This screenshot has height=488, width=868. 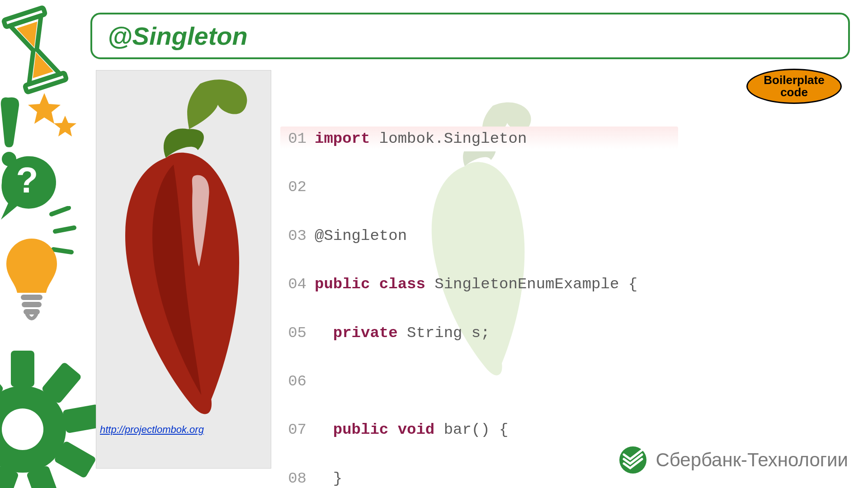 I want to click on hourglass-icon, so click(x=36, y=53).